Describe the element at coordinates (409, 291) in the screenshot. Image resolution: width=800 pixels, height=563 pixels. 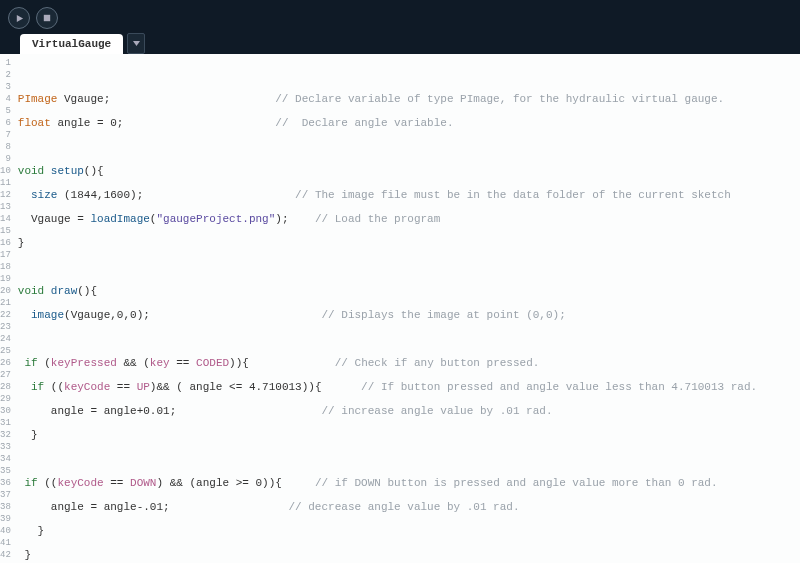
I see `code-line: void draw(){` at that location.